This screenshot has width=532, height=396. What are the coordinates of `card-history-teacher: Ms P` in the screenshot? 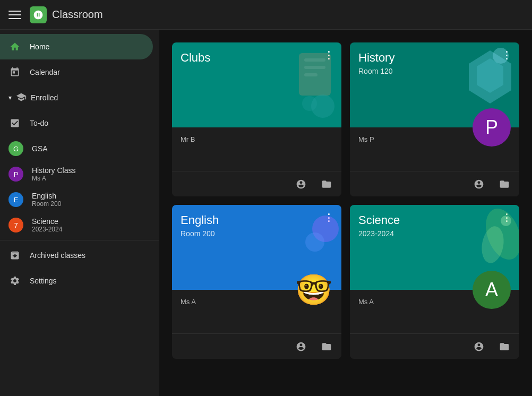 It's located at (366, 139).